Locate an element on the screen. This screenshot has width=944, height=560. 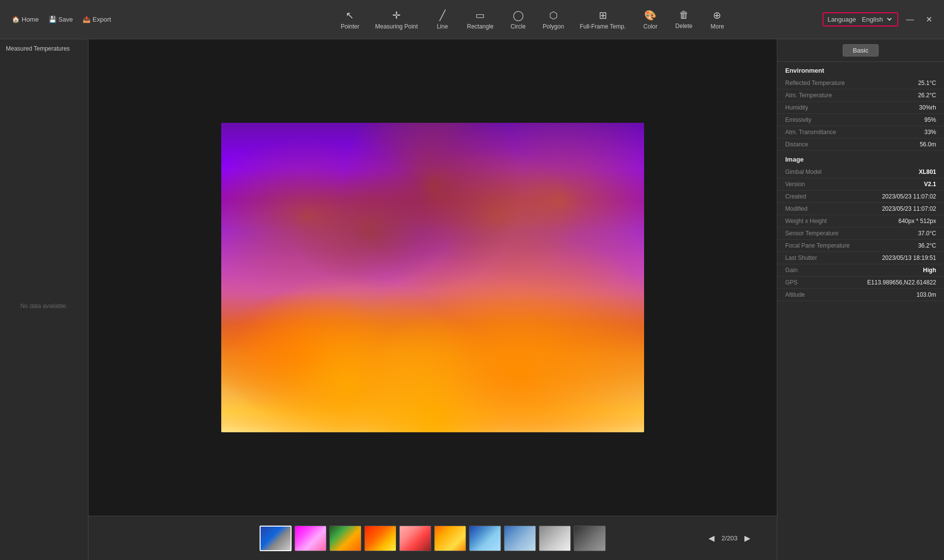
distance-value: 56.0m is located at coordinates (928, 144).